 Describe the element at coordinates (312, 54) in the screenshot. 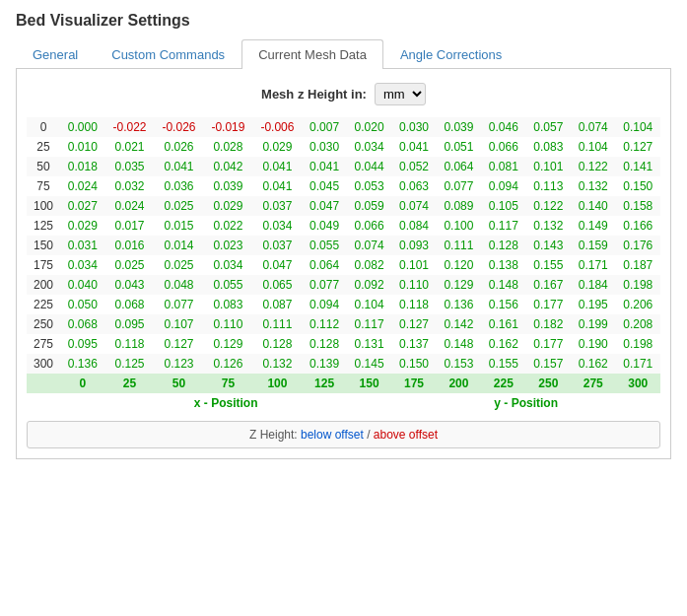

I see `tab-current-mesh-data: Current Mesh Data` at that location.